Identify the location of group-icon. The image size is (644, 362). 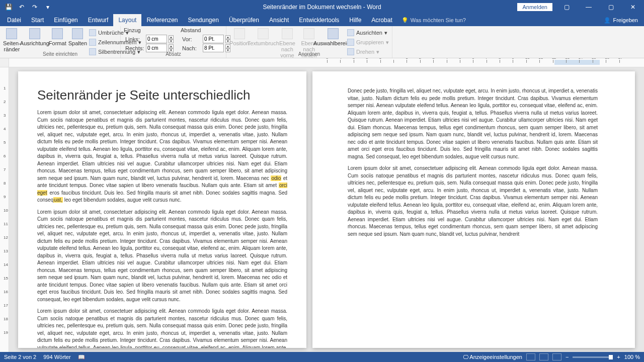
(351, 42).